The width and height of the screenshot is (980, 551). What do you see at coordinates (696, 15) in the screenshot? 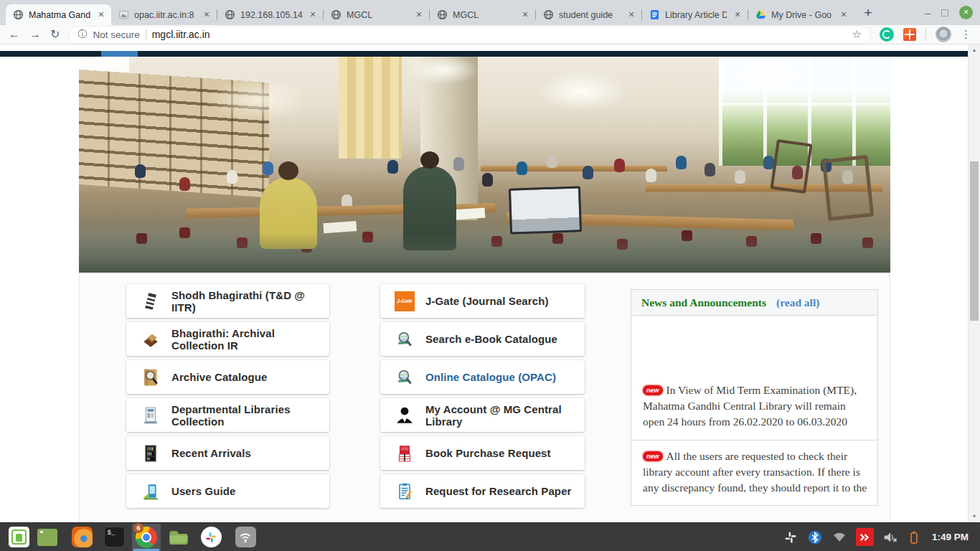
I see `tab-title: Library Article D` at bounding box center [696, 15].